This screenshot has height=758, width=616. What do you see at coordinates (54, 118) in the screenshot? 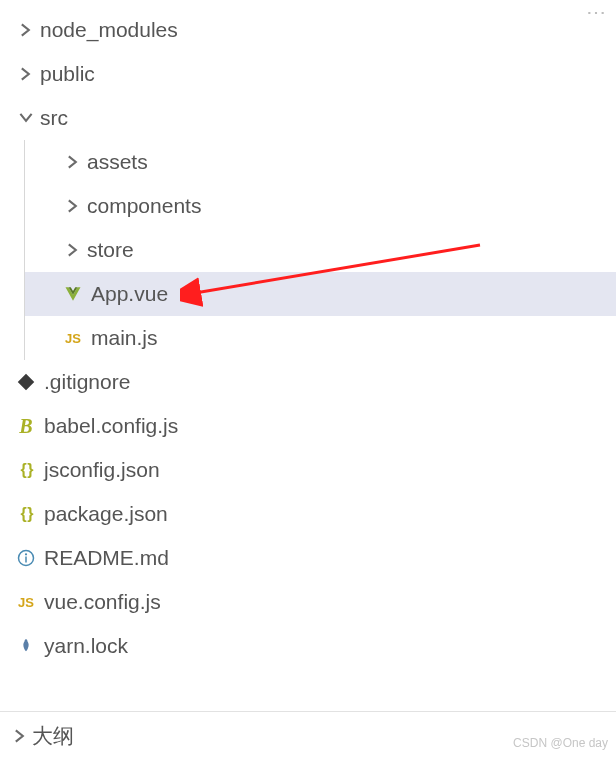
I see `tree-item-label: src` at bounding box center [54, 118].